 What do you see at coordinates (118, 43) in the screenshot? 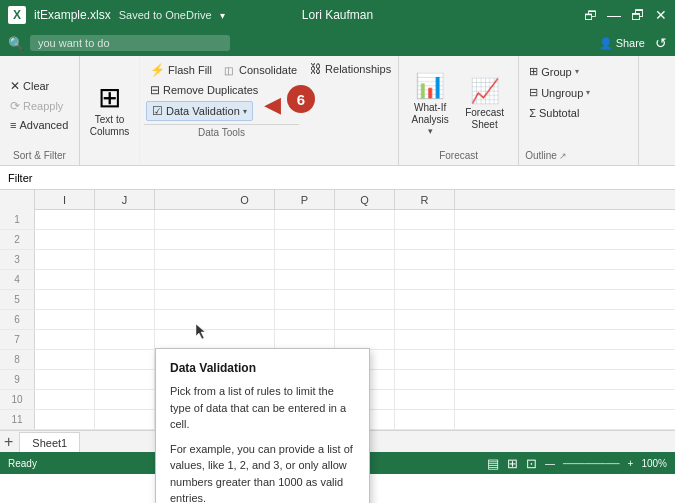
I see `search-input` at bounding box center [118, 43].